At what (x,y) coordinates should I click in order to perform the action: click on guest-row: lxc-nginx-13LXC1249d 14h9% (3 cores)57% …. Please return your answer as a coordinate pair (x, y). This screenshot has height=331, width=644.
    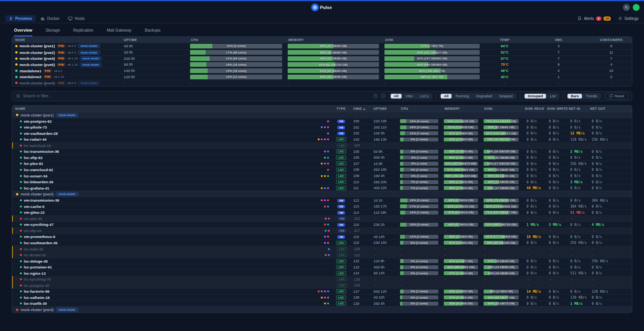
    Looking at the image, I should click on (322, 273).